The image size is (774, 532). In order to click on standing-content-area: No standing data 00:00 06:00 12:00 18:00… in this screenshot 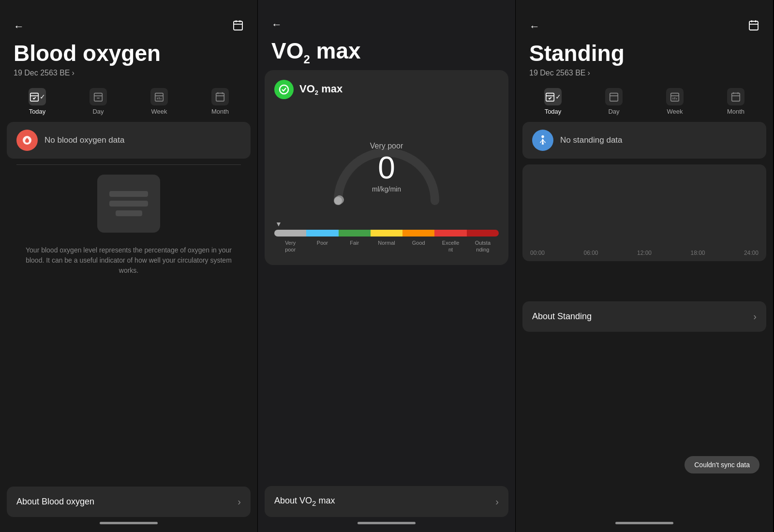, I will do `click(644, 212)`.